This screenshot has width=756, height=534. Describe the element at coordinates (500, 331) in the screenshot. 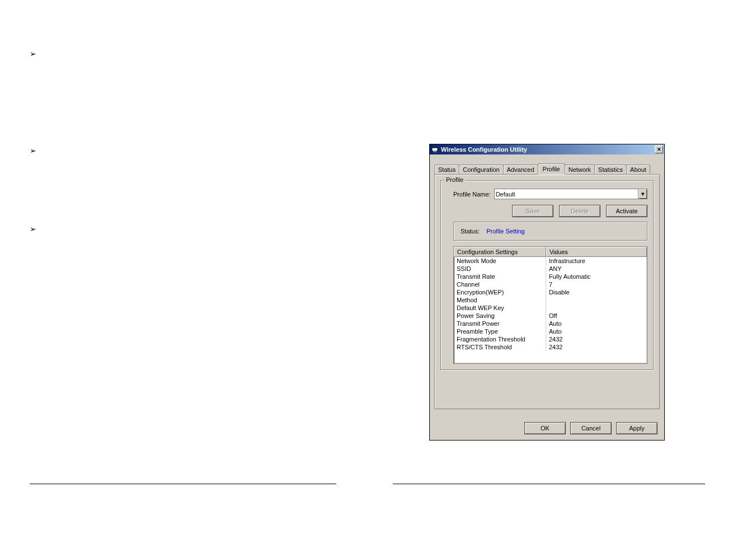

I see `setting-name: Preamble Type` at that location.